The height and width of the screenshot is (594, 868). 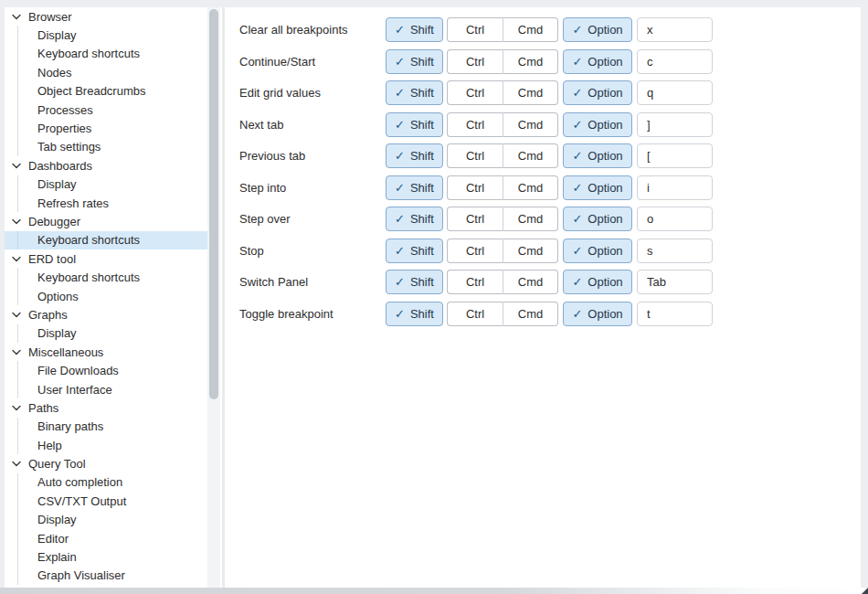 I want to click on tree-item-user-interface: User Interface, so click(x=106, y=389).